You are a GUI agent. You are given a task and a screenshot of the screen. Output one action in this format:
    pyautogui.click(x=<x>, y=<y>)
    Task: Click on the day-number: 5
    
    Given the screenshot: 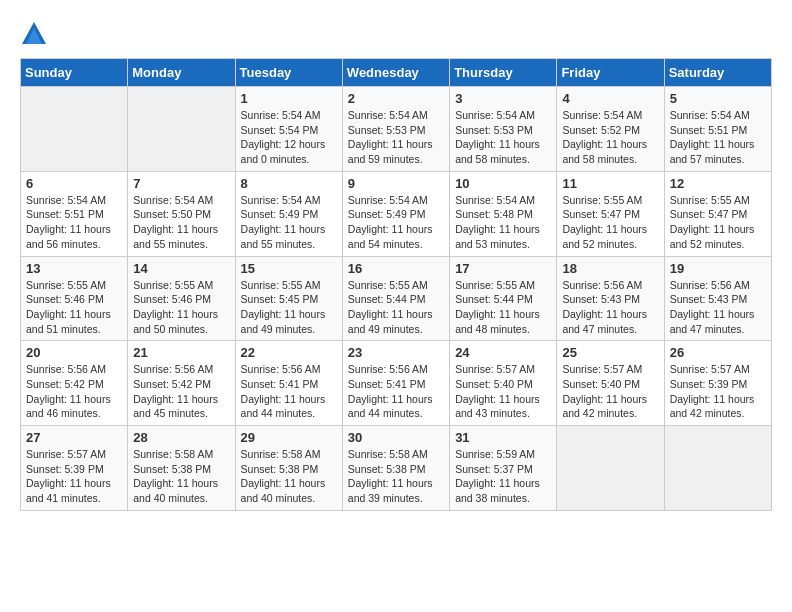 What is the action you would take?
    pyautogui.click(x=718, y=98)
    